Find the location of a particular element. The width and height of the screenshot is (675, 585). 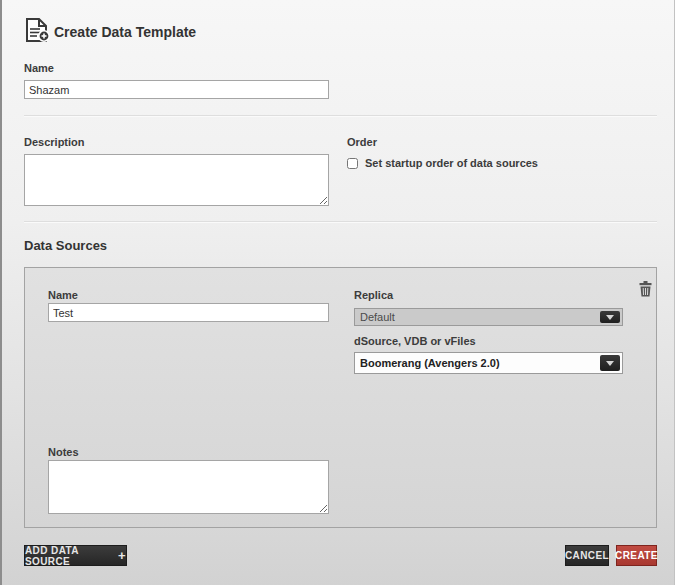

document-plus-icon is located at coordinates (37, 30).